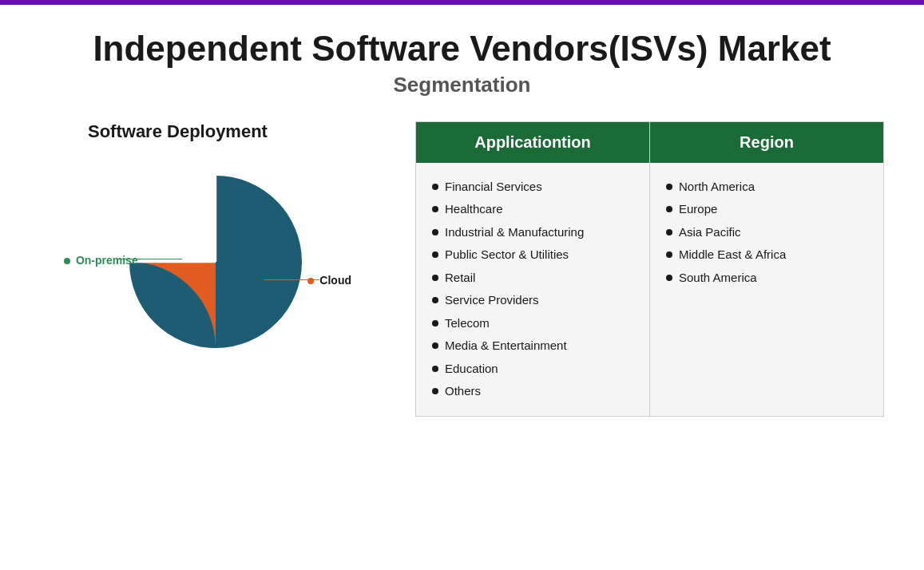 This screenshot has width=924, height=570. Describe the element at coordinates (533, 369) in the screenshot. I see `application-item: Education` at that location.